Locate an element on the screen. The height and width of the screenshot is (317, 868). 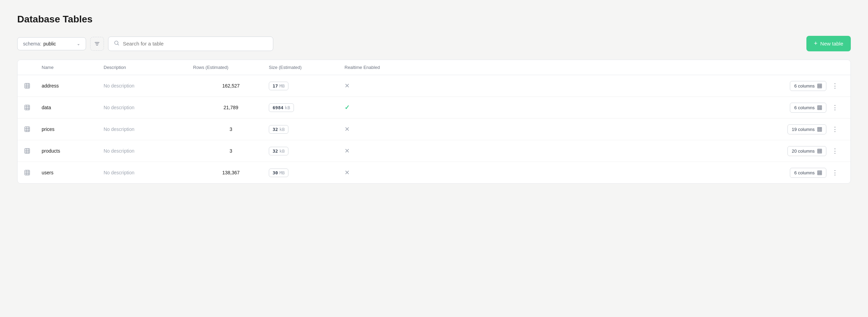
table-realtime: ✓ is located at coordinates (554, 108).